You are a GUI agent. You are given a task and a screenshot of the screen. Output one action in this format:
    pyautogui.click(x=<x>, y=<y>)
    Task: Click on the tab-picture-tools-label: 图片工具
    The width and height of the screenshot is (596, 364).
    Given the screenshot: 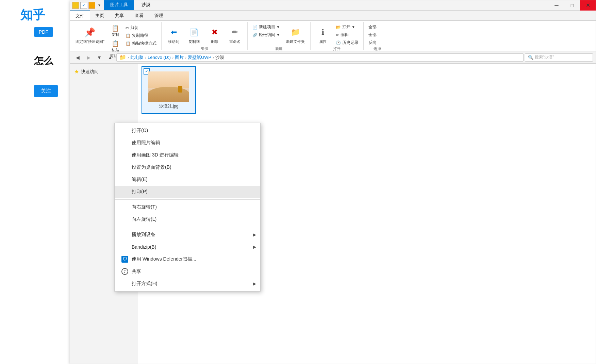 What is the action you would take?
    pyautogui.click(x=119, y=5)
    